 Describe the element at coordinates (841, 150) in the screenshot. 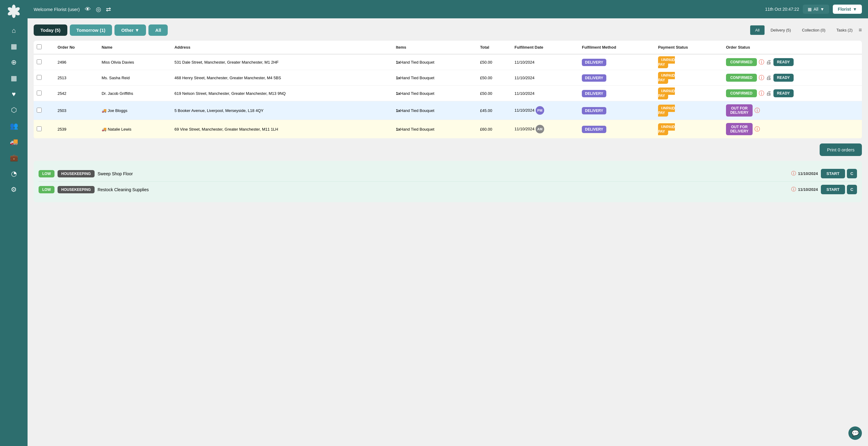

I see `print-orders-button: Print 0 orders` at that location.